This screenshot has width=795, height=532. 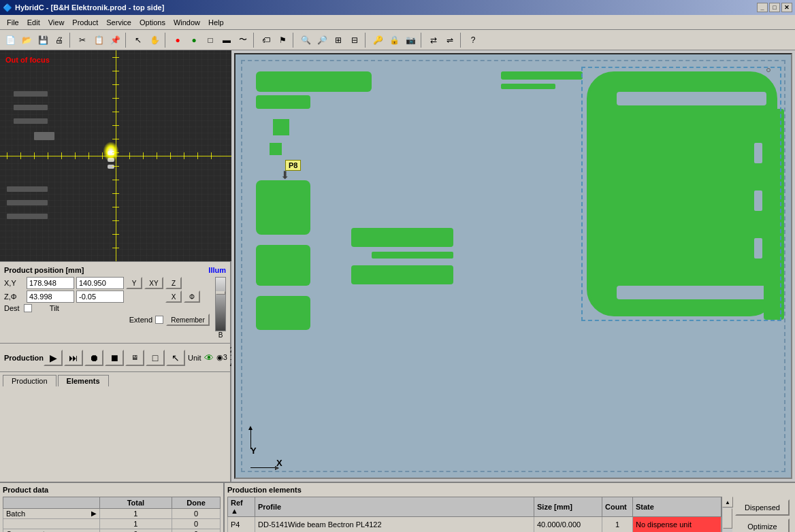 What do you see at coordinates (115, 40) in the screenshot?
I see `toolbar-paste: 📌` at bounding box center [115, 40].